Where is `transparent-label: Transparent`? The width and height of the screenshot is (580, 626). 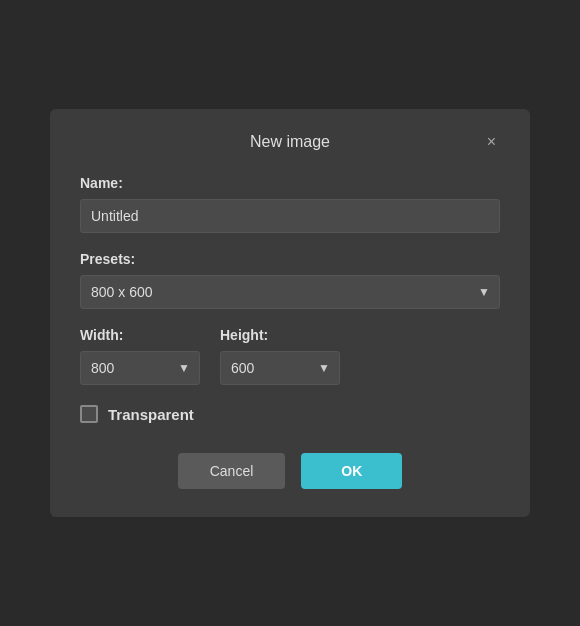 transparent-label: Transparent is located at coordinates (151, 414).